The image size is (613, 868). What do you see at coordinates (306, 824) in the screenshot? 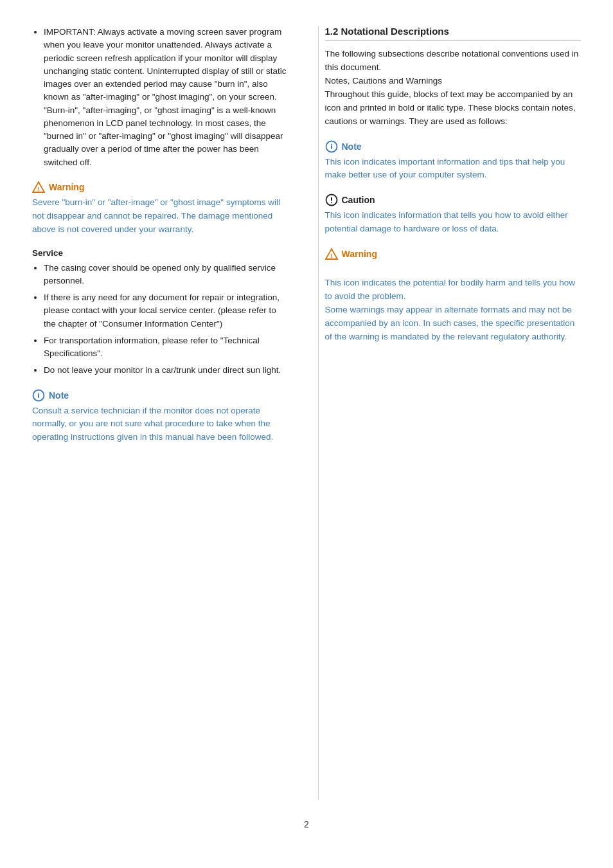
I see `page-number: 2` at bounding box center [306, 824].